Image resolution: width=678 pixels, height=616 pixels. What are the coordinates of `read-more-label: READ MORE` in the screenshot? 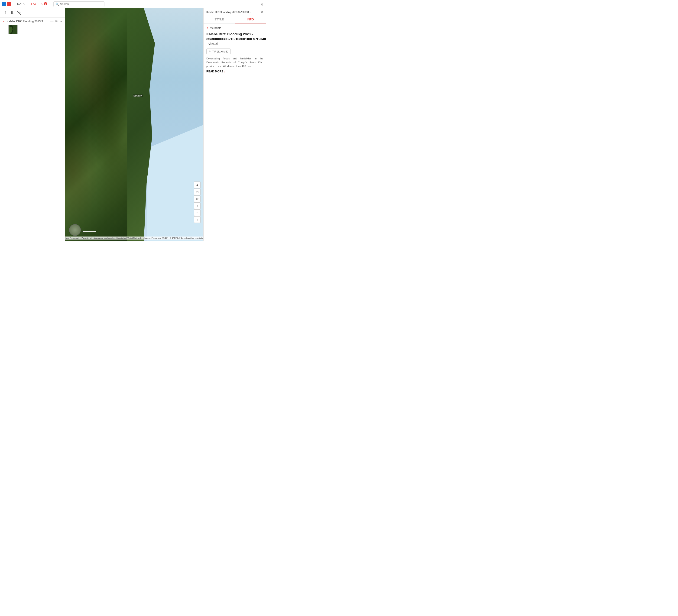 It's located at (215, 71).